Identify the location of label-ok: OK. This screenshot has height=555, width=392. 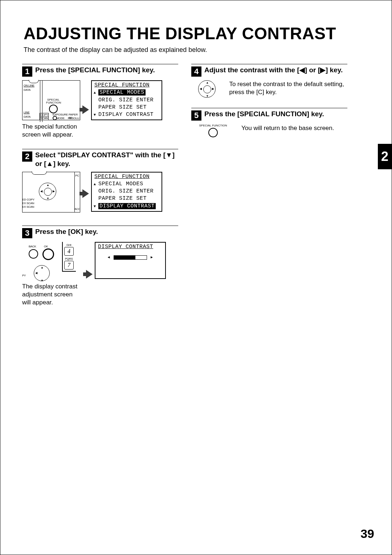
(46, 246).